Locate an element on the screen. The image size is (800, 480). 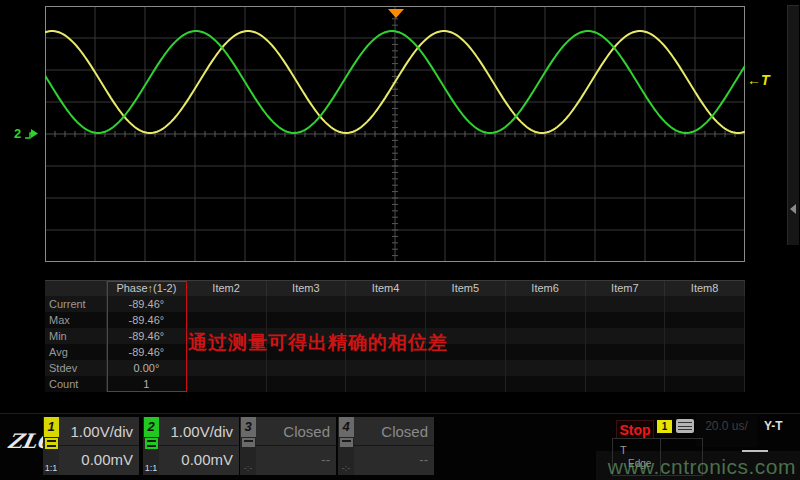
ch2-ground-marker: 2 is located at coordinates (26, 134).